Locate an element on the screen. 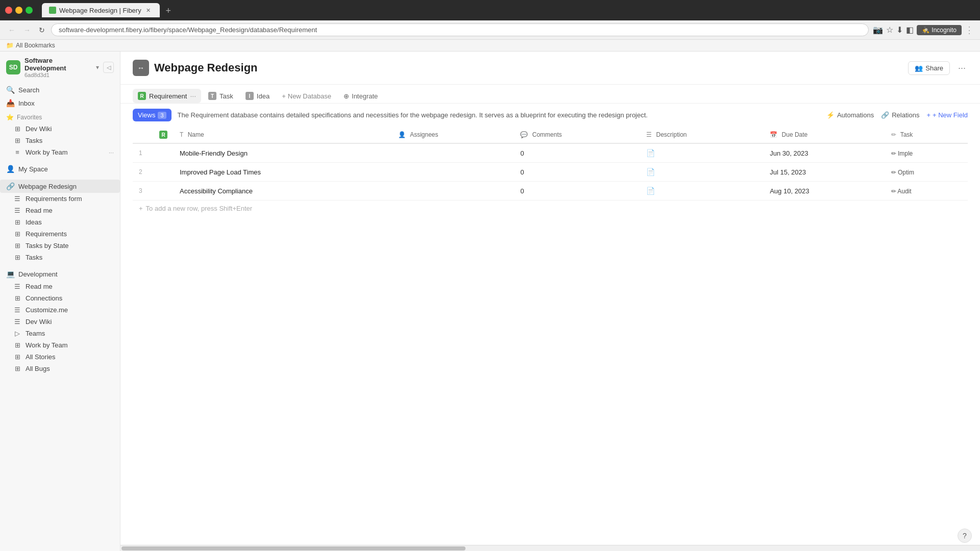  row-3-type is located at coordinates (163, 191).